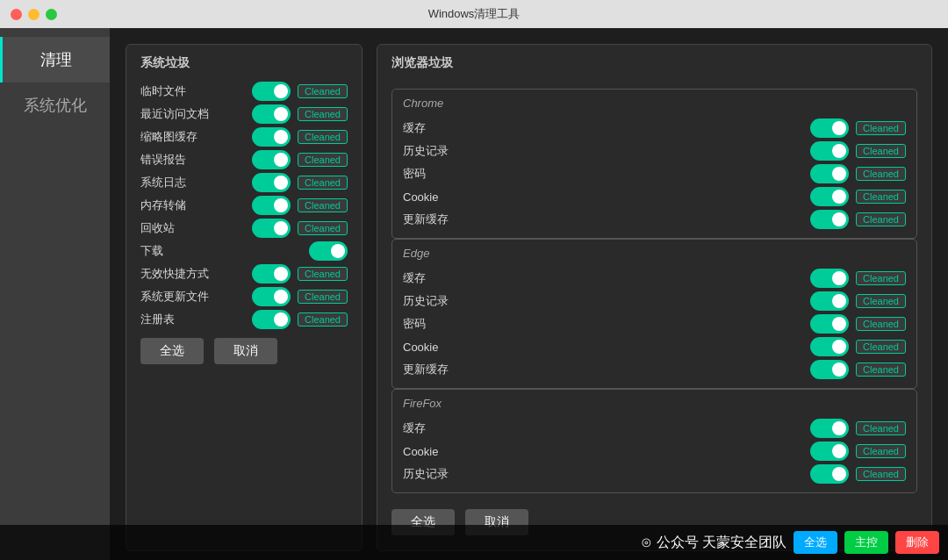 Image resolution: width=948 pixels, height=560 pixels. What do you see at coordinates (54, 294) in the screenshot?
I see `sidebar: 清理 系统优化` at bounding box center [54, 294].